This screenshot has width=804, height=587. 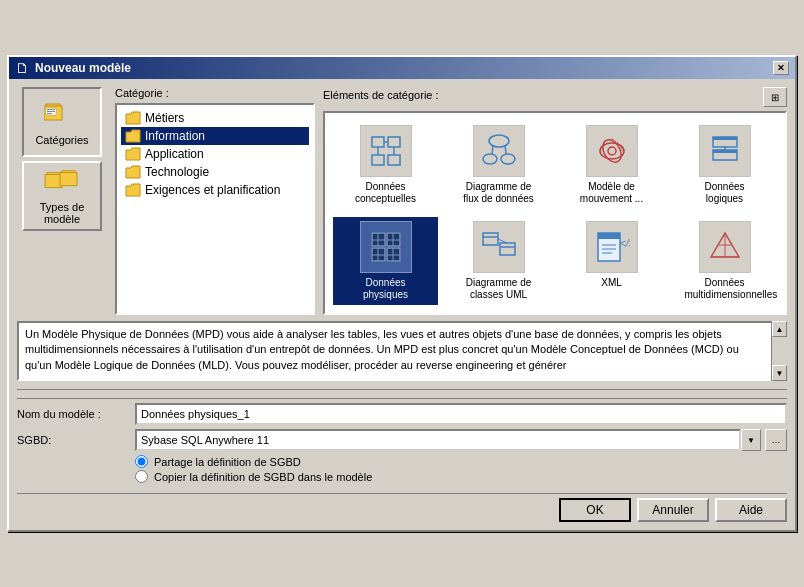 What do you see at coordinates (448, 440) in the screenshot?
I see `sgbd-select-wrapper: ▼` at bounding box center [448, 440].